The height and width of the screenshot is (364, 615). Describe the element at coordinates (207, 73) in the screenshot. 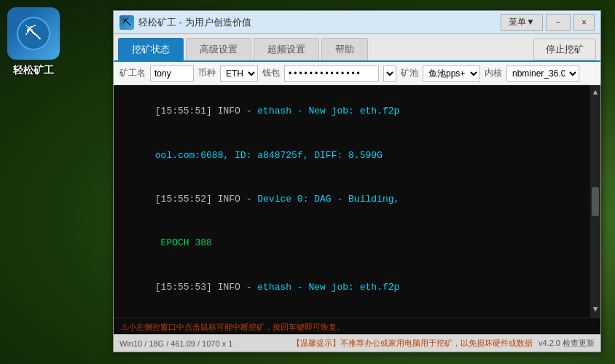

I see `coin-label: 币种` at that location.